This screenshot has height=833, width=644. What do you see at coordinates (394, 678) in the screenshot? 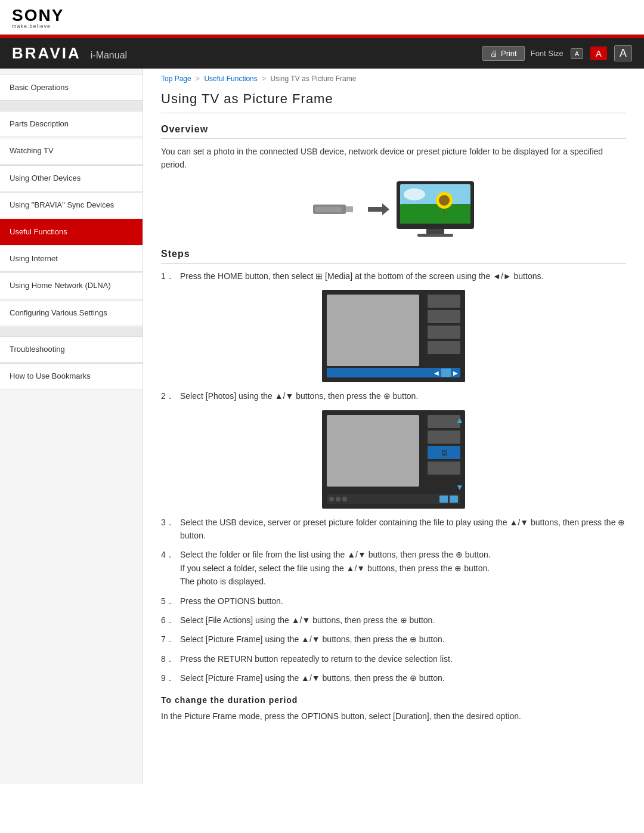
I see `step-9: 9． Select [Picture Frame] using the ▲/▼ …` at bounding box center [394, 678].